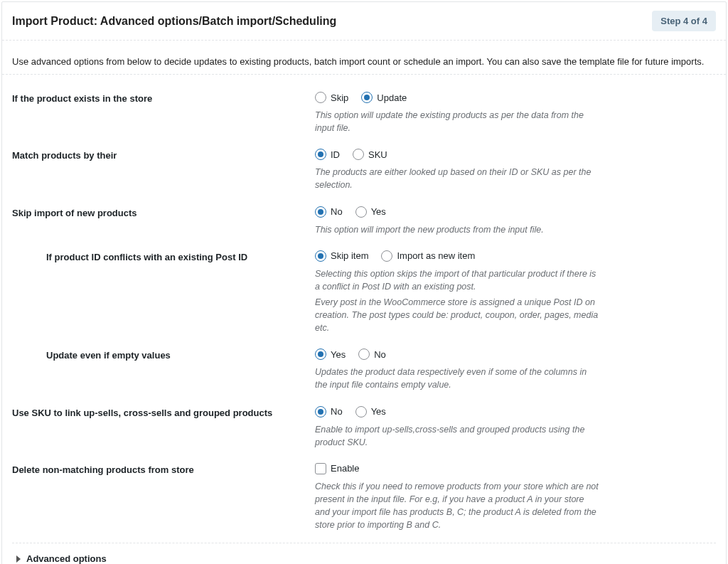 Image resolution: width=728 pixels, height=564 pixels. I want to click on label-match-products: Match products by their, so click(164, 155).